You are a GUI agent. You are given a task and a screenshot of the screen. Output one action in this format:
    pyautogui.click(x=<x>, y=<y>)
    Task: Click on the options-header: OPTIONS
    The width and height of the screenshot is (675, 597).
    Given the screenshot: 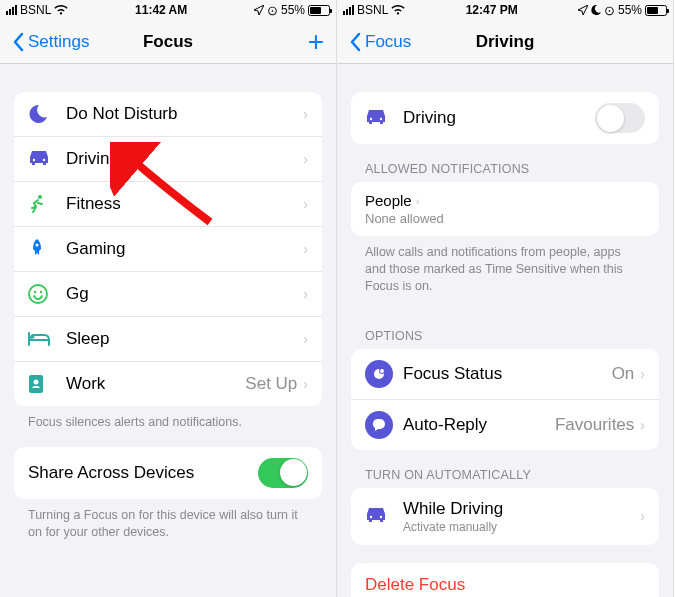 What is the action you would take?
    pyautogui.click(x=505, y=330)
    